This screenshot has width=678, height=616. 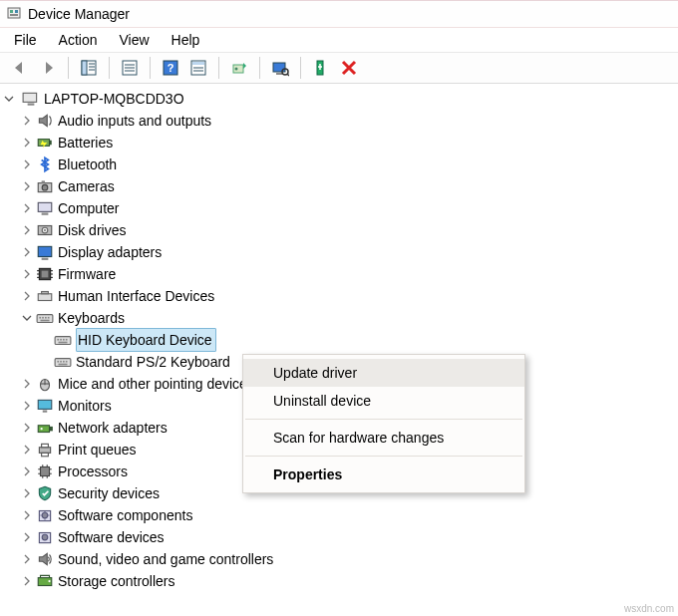 What do you see at coordinates (98, 450) in the screenshot?
I see `tree-category-label: Print queues` at bounding box center [98, 450].